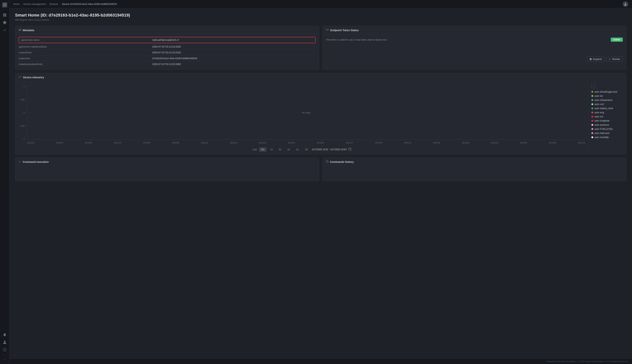 The height and width of the screenshot is (364, 632). Describe the element at coordinates (263, 150) in the screenshot. I see `time-btn-5m: 5m` at that location.